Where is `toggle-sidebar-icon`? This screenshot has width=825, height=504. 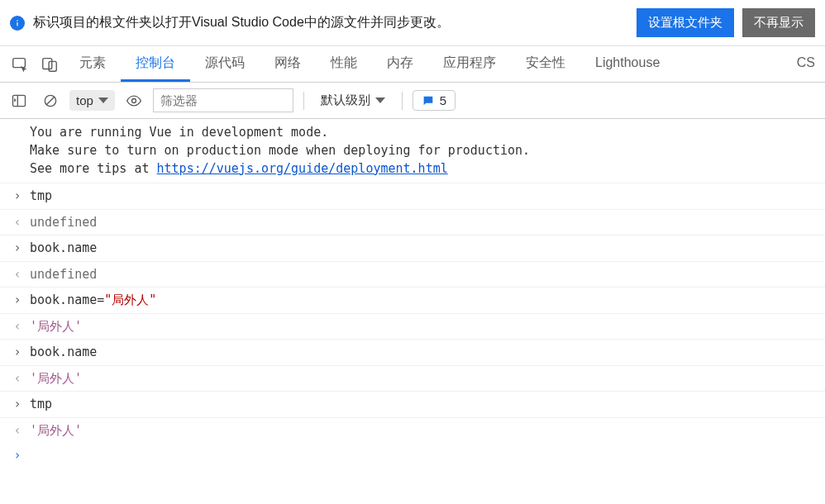 toggle-sidebar-icon is located at coordinates (19, 101).